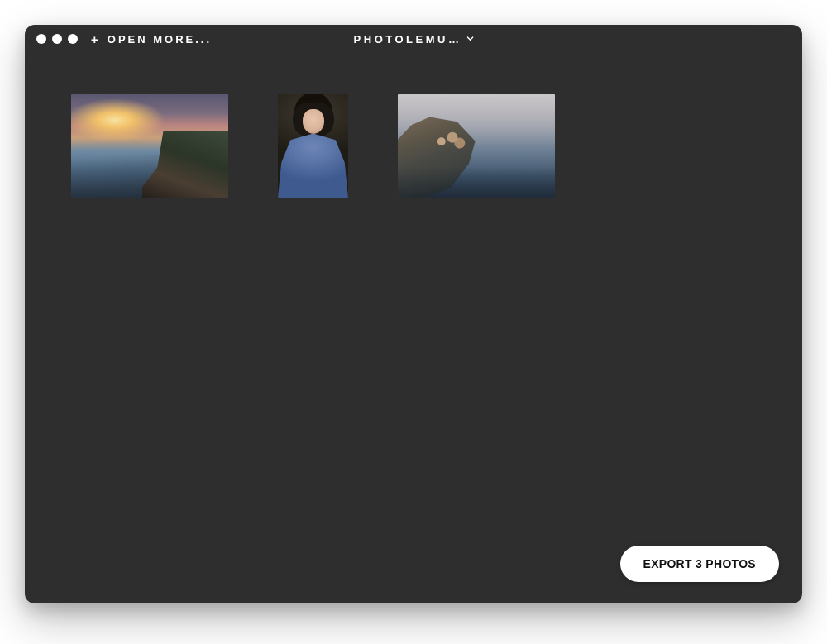 The image size is (827, 644). Describe the element at coordinates (151, 40) in the screenshot. I see `open-more-button: + OPEN MORE...` at that location.